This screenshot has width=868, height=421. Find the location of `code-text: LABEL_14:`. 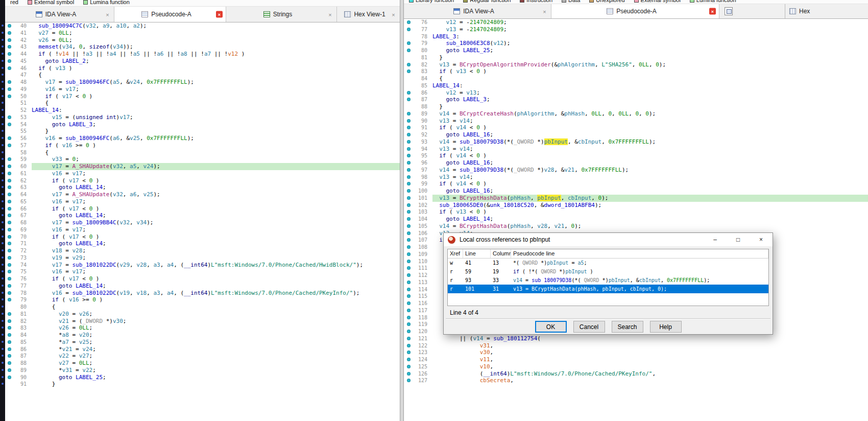

code-text: LABEL_14: is located at coordinates (215, 110).